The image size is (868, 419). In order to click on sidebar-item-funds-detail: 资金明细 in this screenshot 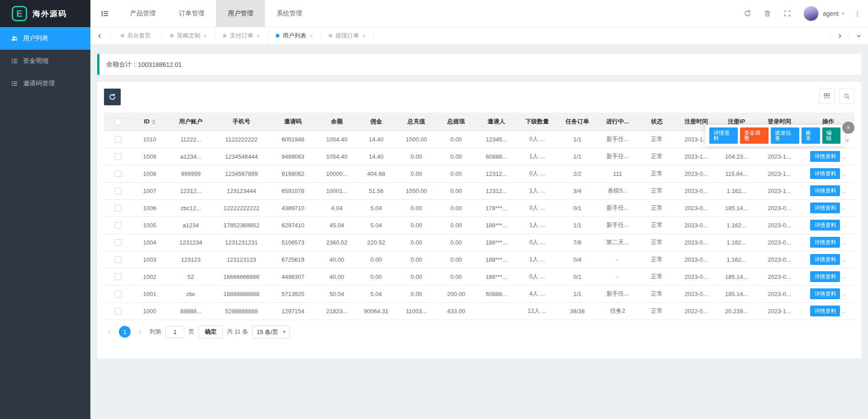, I will do `click(45, 61)`.